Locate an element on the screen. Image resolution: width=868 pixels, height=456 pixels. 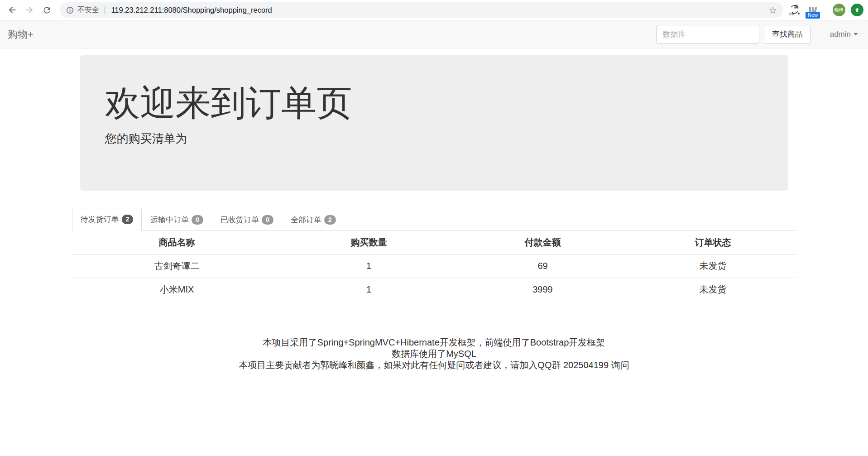
page-footer: 本项目采用了Spring+SpringMVC+Hibernate开发框架，前端使… is located at coordinates (434, 347).